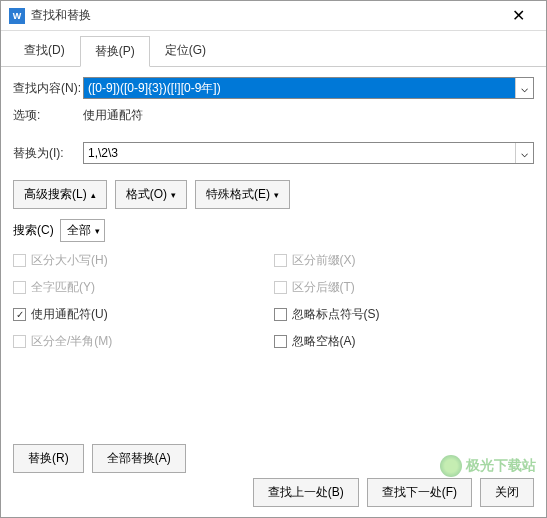 Image resolution: width=547 pixels, height=518 pixels. What do you see at coordinates (60, 194) in the screenshot?
I see `advanced-search-button: 高级搜索(L)▴` at bounding box center [60, 194].